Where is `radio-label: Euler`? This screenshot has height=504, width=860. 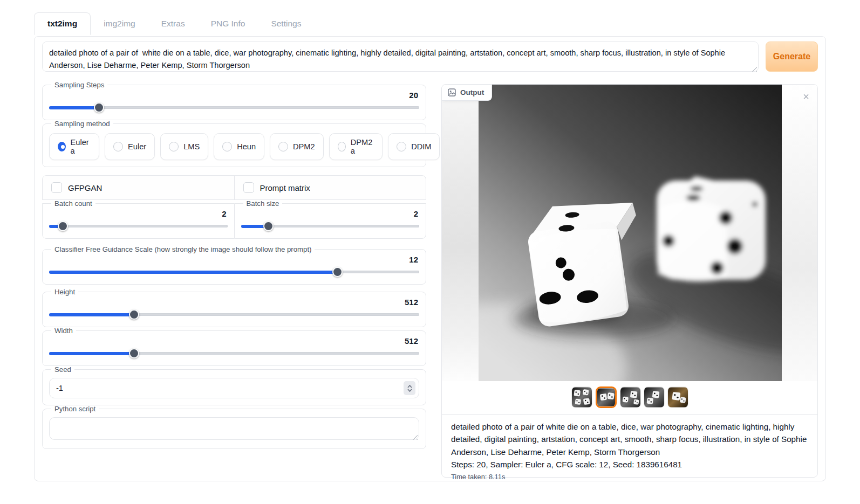
radio-label: Euler is located at coordinates (137, 147).